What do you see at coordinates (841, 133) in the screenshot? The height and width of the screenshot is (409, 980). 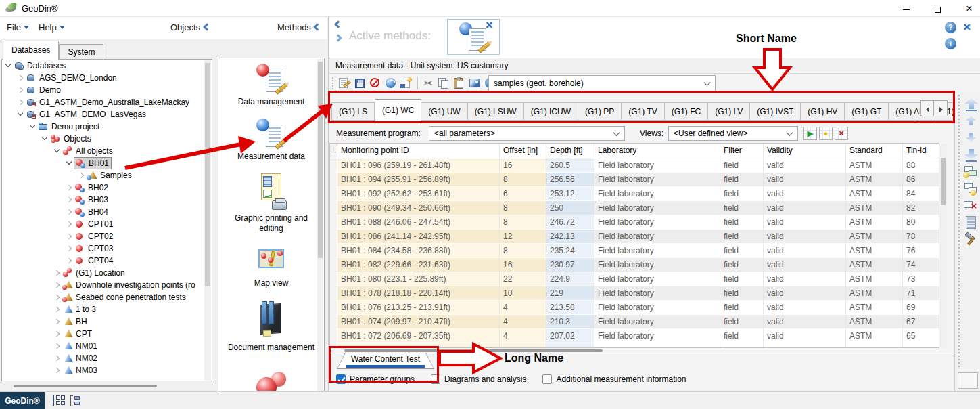 I see `delete-view-button: ×` at bounding box center [841, 133].